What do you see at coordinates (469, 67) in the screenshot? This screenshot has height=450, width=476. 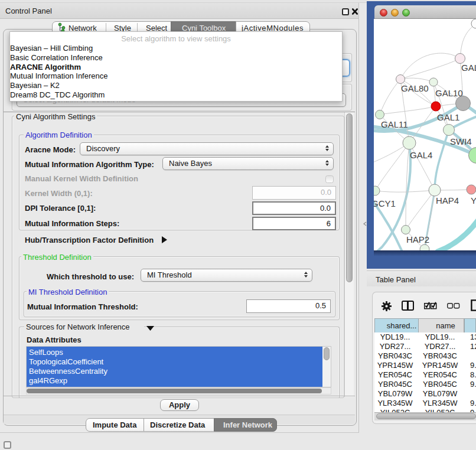 I see `svg-text: GAL7` at bounding box center [469, 67].